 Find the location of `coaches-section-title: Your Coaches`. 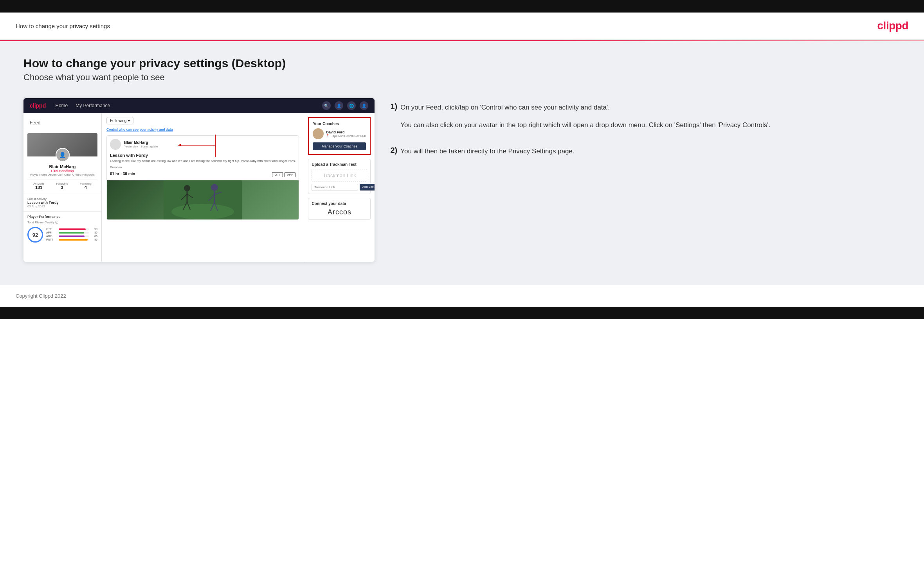

coaches-section-title: Your Coaches is located at coordinates (339, 124).